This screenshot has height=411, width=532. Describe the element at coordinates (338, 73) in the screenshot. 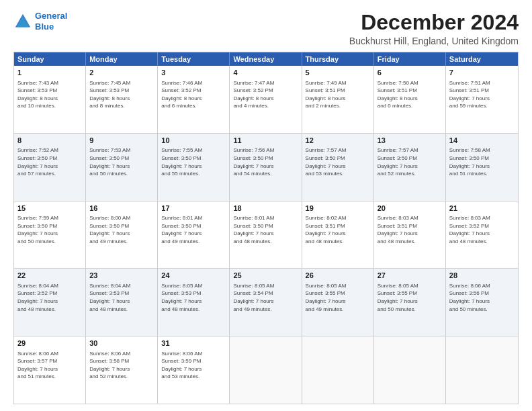

I see `day-number: 5` at that location.